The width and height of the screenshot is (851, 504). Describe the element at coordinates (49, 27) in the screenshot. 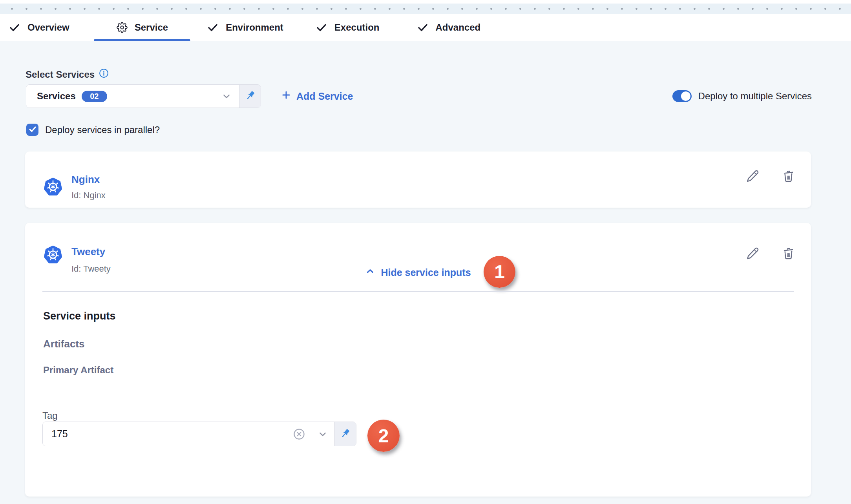

I see `tab-label: Overview` at that location.